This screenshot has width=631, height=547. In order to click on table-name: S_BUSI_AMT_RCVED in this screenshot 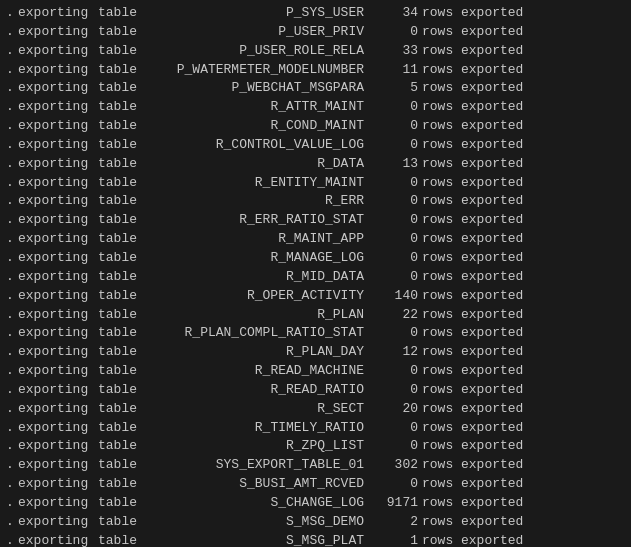, I will do `click(254, 484)`.